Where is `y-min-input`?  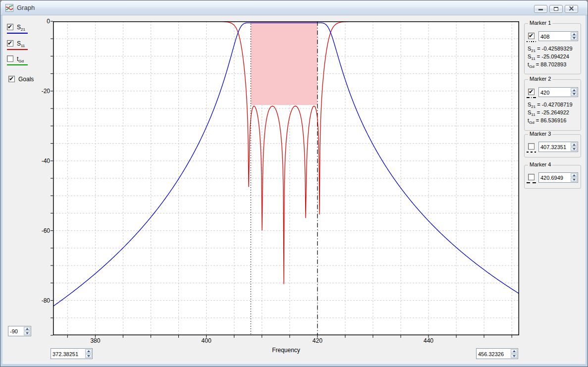
y-min-input is located at coordinates (16, 331).